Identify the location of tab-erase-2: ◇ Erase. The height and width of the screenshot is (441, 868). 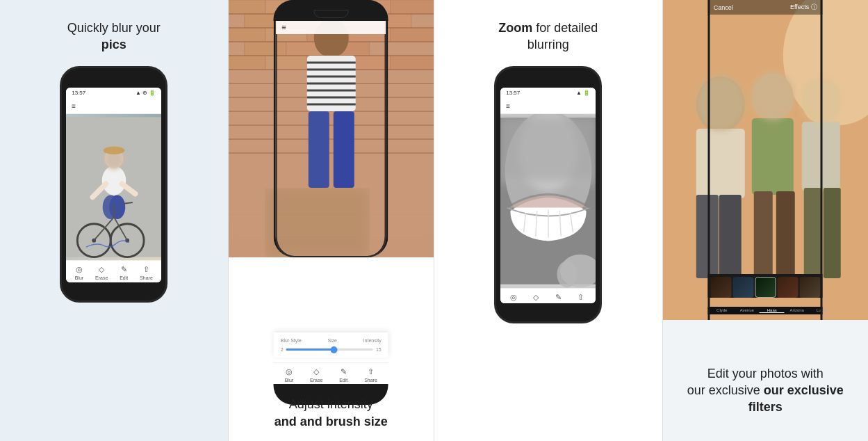
(316, 375).